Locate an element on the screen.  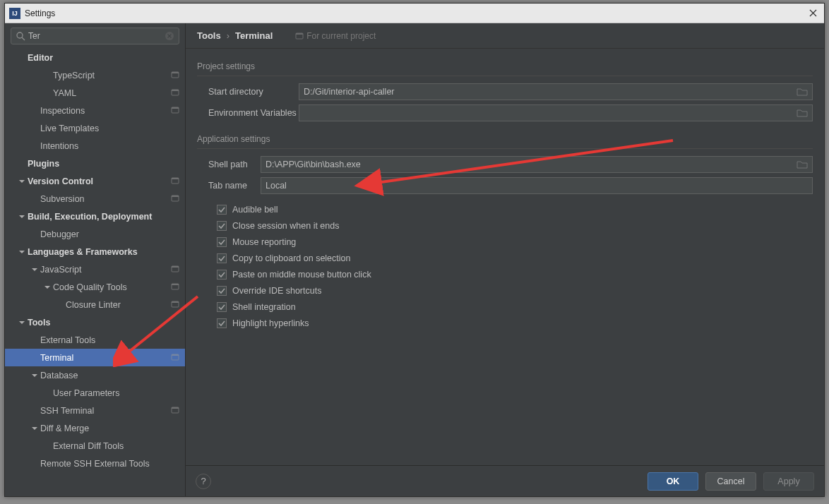
sidebar-item-tools: Tools is located at coordinates (95, 322).